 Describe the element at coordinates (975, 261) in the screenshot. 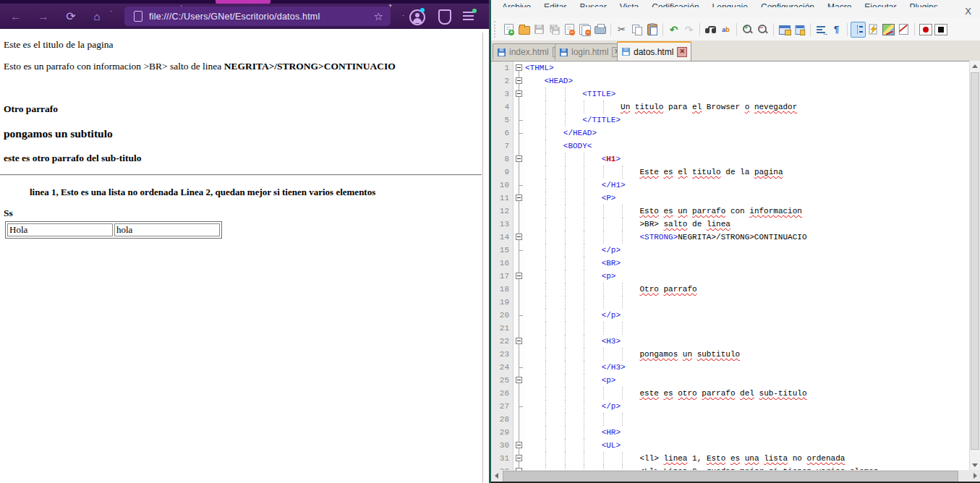

I see `vertical-scroll-thumb` at that location.